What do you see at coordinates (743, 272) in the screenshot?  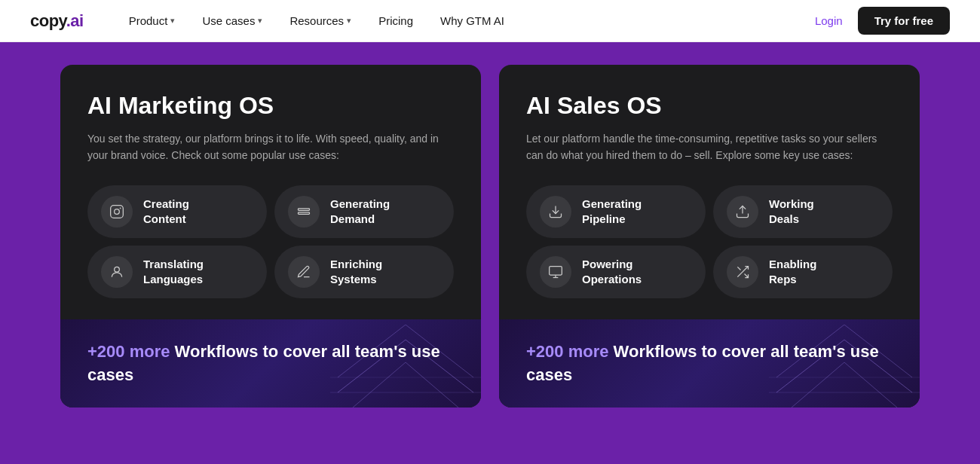 I see `shuffle-icon` at bounding box center [743, 272].